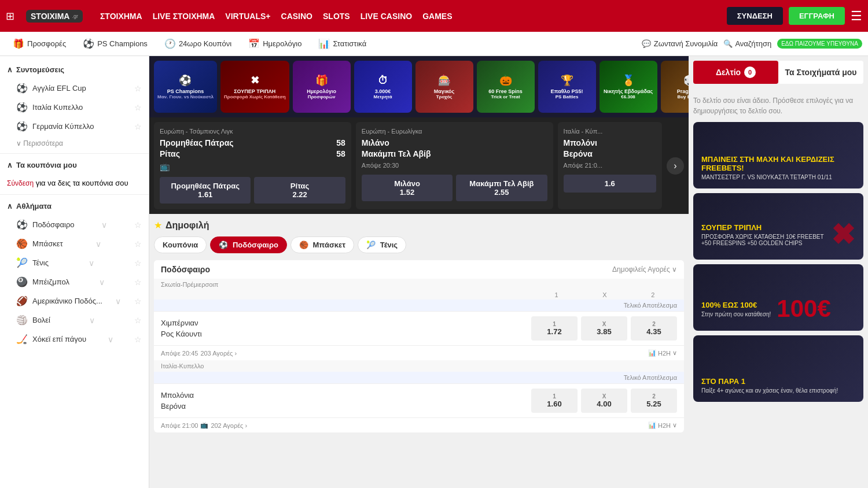 Image resolution: width=868 pixels, height=488 pixels. I want to click on shortcut-germany: ⚽ Γερμανία Κύπελλο ☆, so click(74, 126).